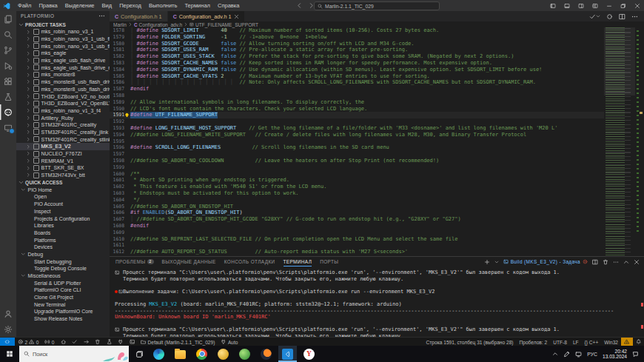 This screenshot has height=362, width=644. I want to click on task-view-icon, so click(139, 354).